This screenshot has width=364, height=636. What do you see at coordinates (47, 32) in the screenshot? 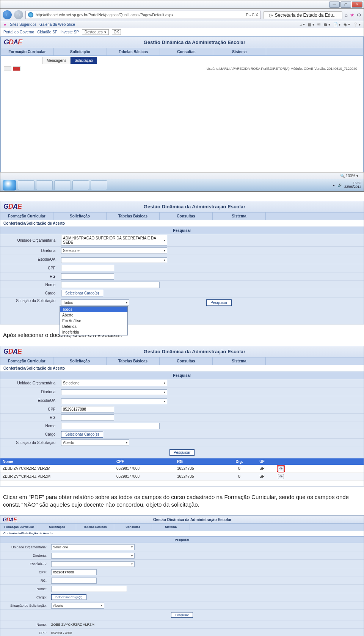
I see `link-cidadao-sp: Cidadão SP` at bounding box center [47, 32].